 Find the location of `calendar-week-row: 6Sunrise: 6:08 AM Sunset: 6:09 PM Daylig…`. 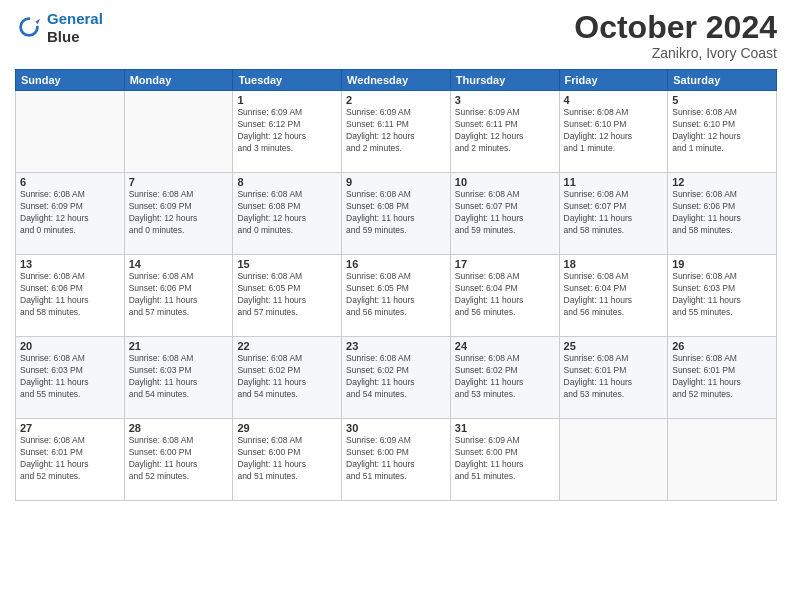

calendar-week-row: 6Sunrise: 6:08 AM Sunset: 6:09 PM Daylig… is located at coordinates (396, 214).